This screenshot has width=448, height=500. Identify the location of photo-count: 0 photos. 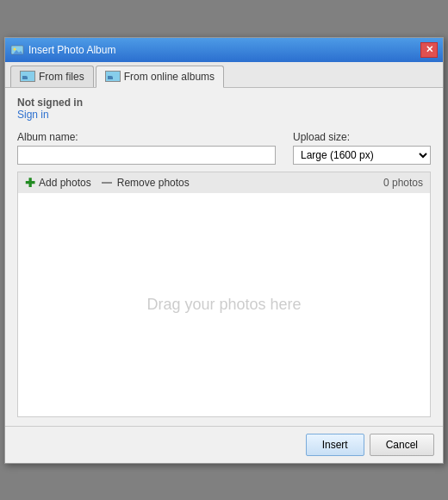
(403, 183).